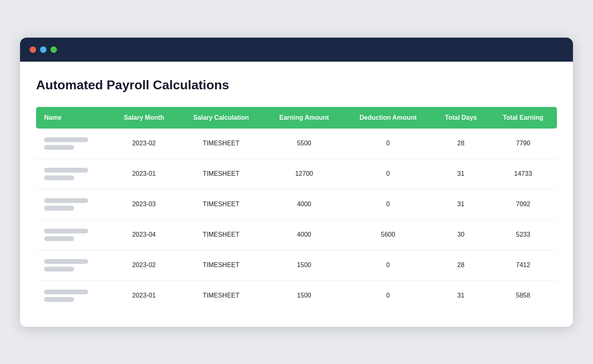 This screenshot has height=364, width=593. I want to click on table-header-row: Name Salary Month Salary Calculation Ear…, so click(296, 118).